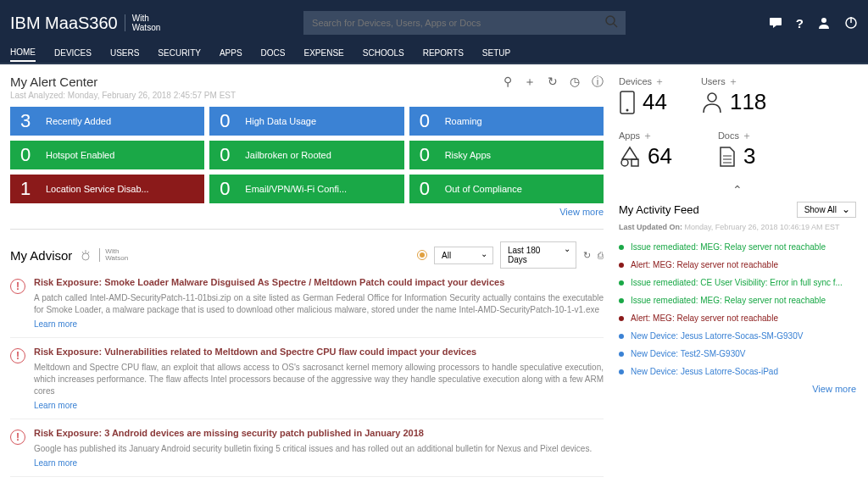  Describe the element at coordinates (107, 121) in the screenshot. I see `alert-tile: 3Recently Added` at that location.